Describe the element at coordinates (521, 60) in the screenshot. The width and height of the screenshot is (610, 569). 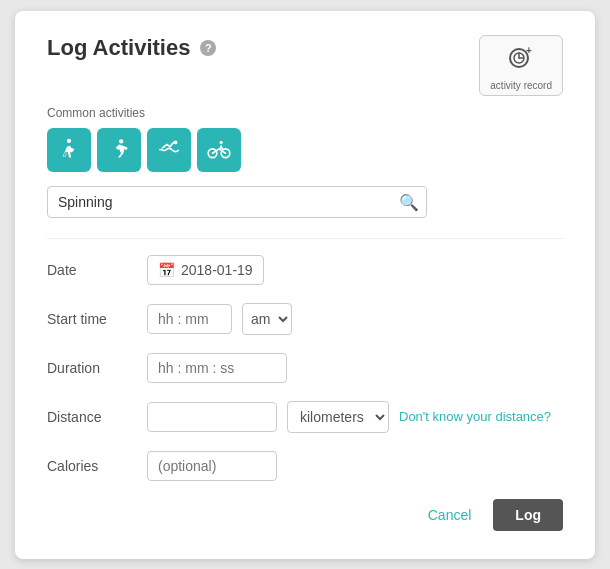
I see `activity-record-icon: +` at that location.